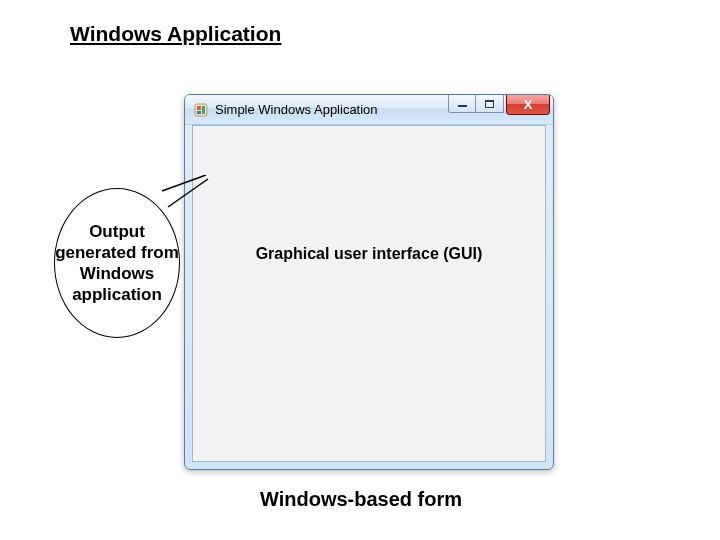 The image size is (720, 540). I want to click on minimize-button, so click(462, 104).